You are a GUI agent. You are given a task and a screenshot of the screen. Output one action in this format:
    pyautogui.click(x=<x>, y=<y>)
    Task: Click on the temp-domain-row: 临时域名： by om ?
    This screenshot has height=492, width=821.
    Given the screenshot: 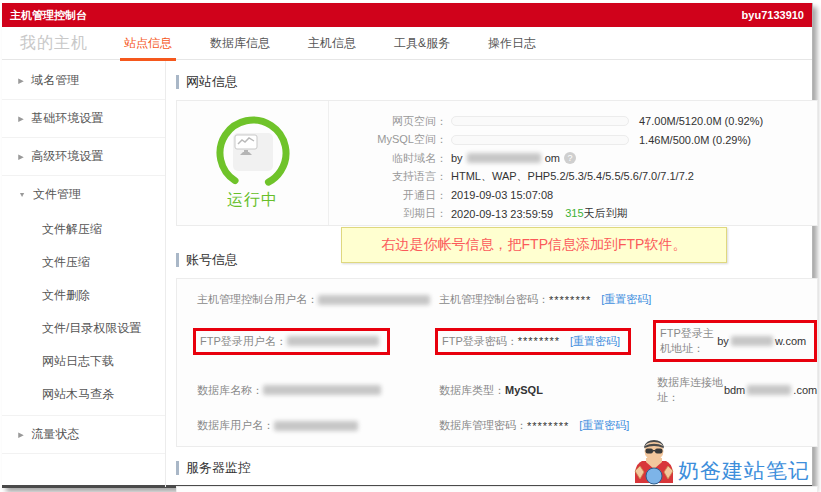 What is the action you would take?
    pyautogui.click(x=573, y=158)
    